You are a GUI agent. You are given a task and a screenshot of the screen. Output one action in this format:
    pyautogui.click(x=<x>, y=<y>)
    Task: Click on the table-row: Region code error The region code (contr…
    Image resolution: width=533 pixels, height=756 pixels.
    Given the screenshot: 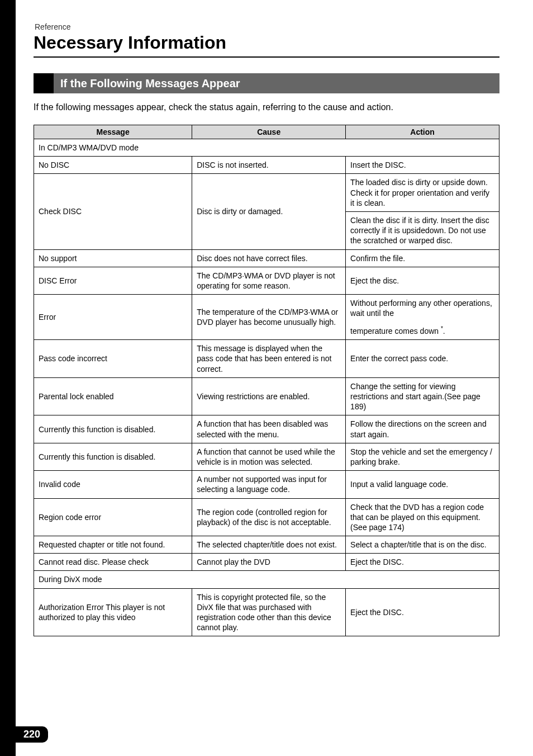 What is the action you would take?
    pyautogui.click(x=267, y=517)
    